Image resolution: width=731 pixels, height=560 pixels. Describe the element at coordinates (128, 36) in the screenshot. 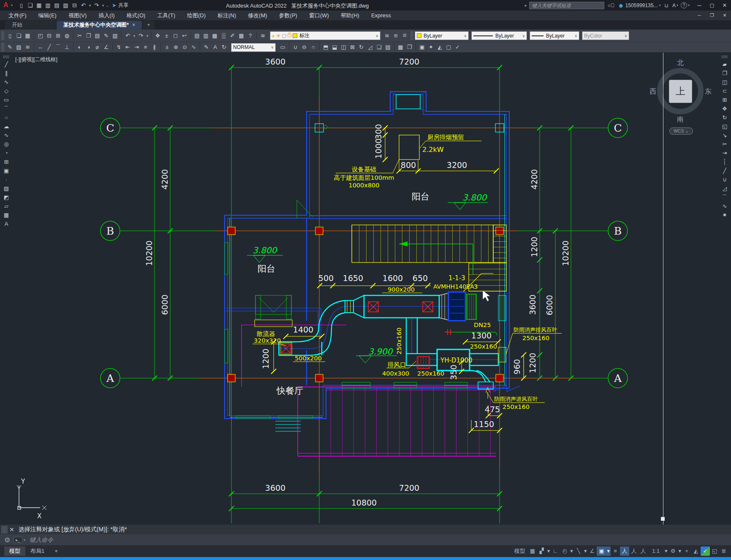

I see `undo-icon: ↶` at that location.